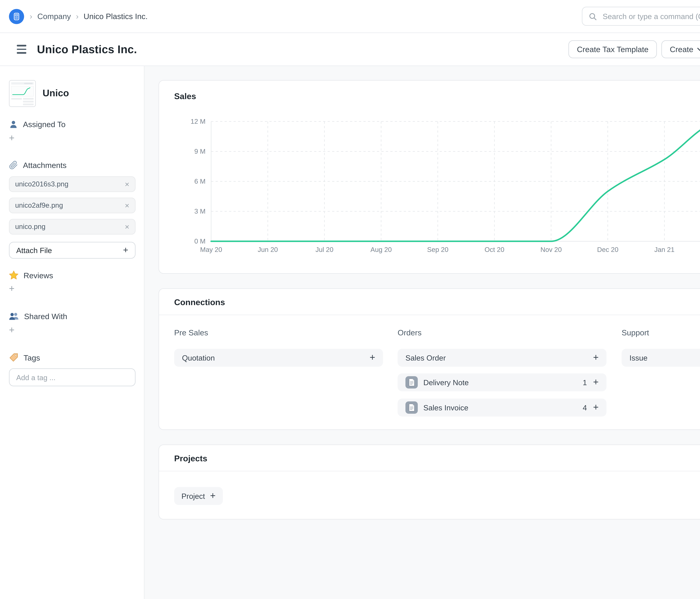 Image resolution: width=700 pixels, height=599 pixels. What do you see at coordinates (381, 250) in the screenshot?
I see `x-axis-label: Aug 20` at bounding box center [381, 250].